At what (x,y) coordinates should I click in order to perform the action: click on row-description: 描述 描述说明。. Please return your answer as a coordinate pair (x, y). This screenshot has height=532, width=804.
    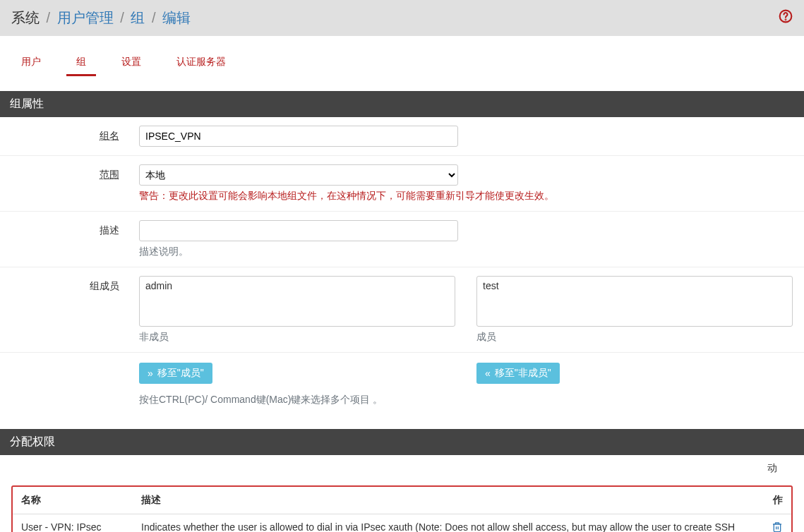
    Looking at the image, I should click on (402, 240).